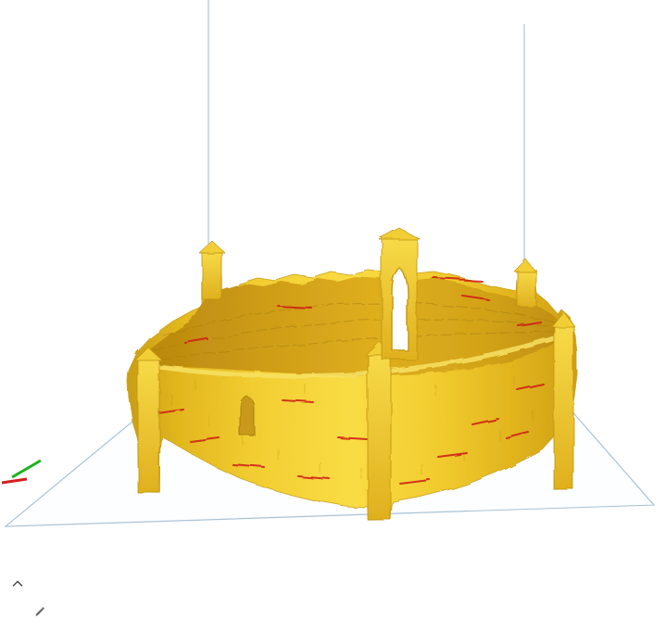  What do you see at coordinates (18, 584) in the screenshot?
I see `chevron-up-icon` at bounding box center [18, 584].